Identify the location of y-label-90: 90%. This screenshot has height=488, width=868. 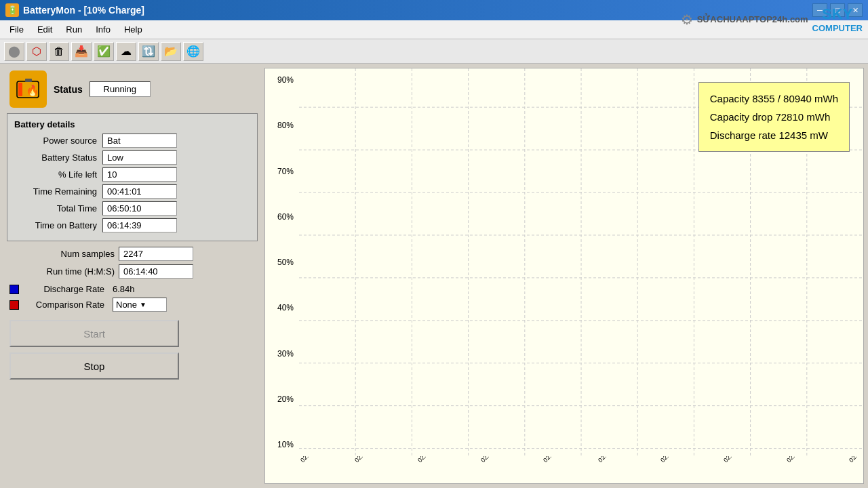
(282, 80).